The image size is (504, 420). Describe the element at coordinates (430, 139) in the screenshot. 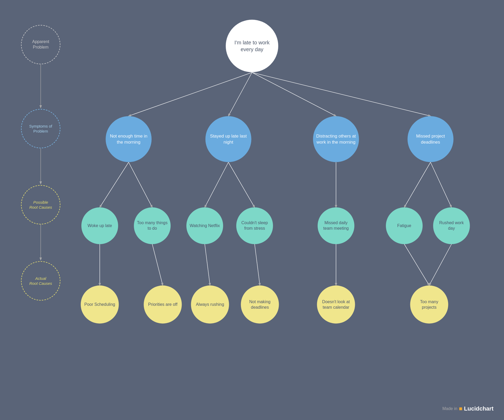

I see `symptom-node-4: Missed project deadlines` at that location.